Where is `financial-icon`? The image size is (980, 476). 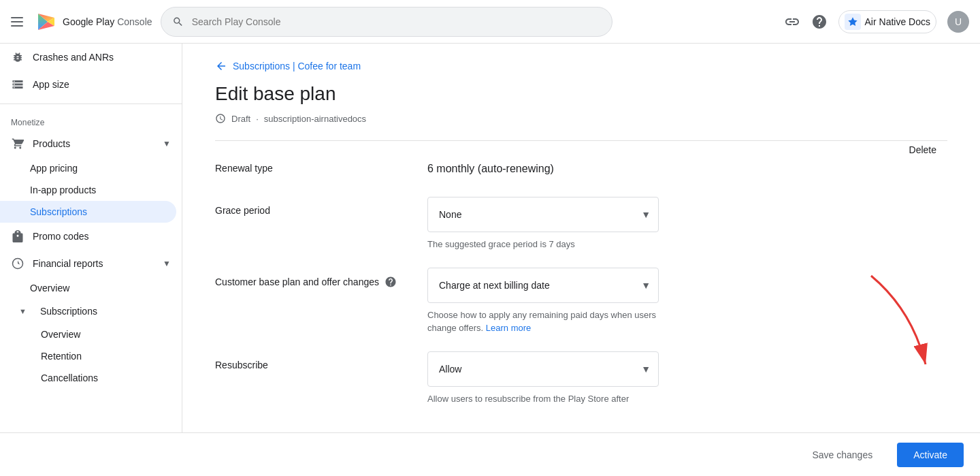 financial-icon is located at coordinates (18, 264).